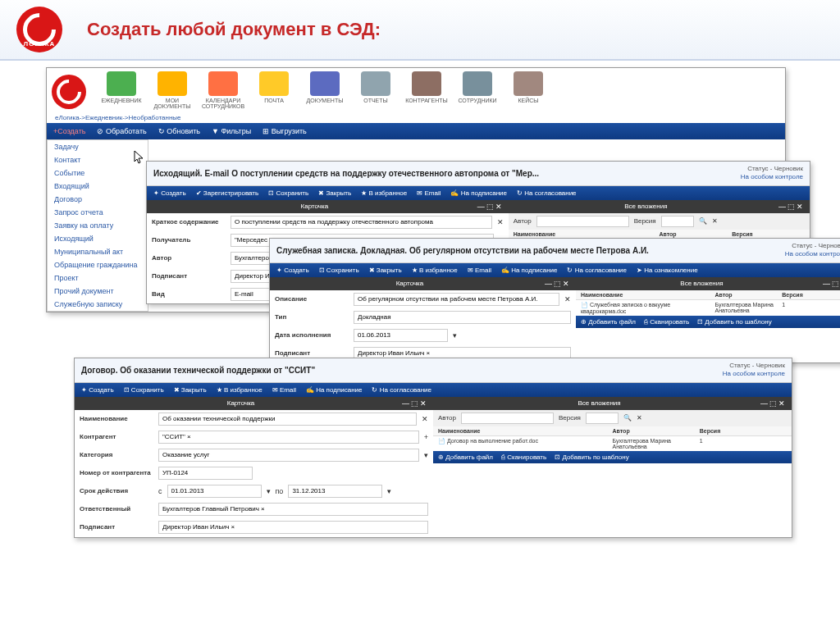 The width and height of the screenshot is (840, 629). What do you see at coordinates (427, 455) in the screenshot?
I see `chevron-down-icon: ▾` at bounding box center [427, 455].